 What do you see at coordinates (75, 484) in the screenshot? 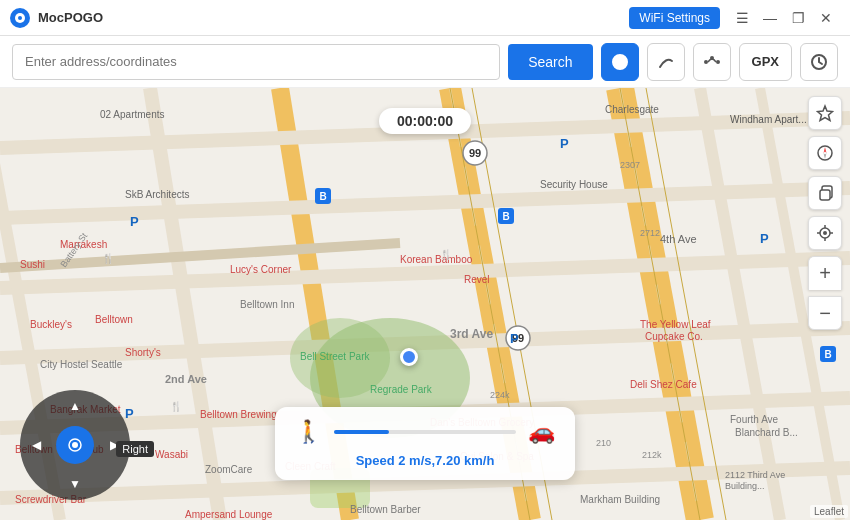
I see `joystick-down: ▼` at bounding box center [75, 484].